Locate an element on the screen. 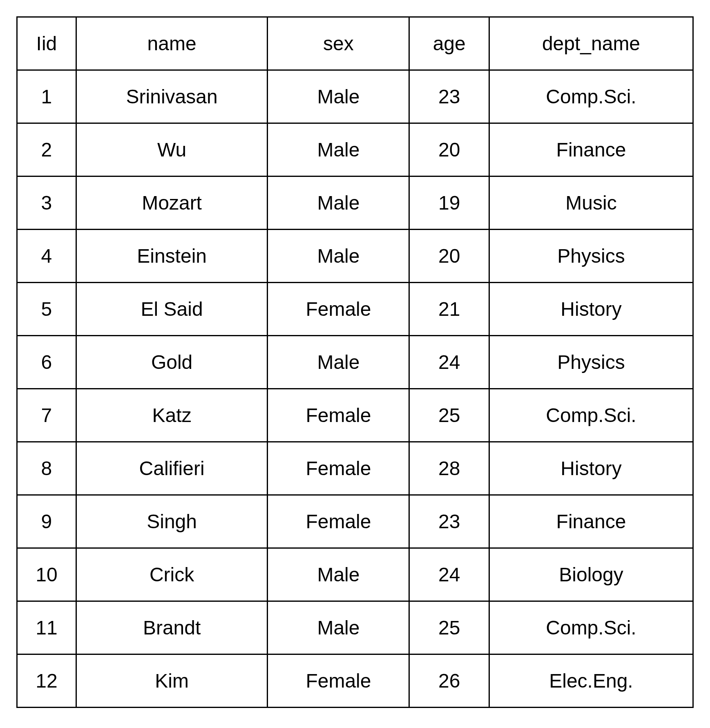  cell-iid: 2 is located at coordinates (47, 150).